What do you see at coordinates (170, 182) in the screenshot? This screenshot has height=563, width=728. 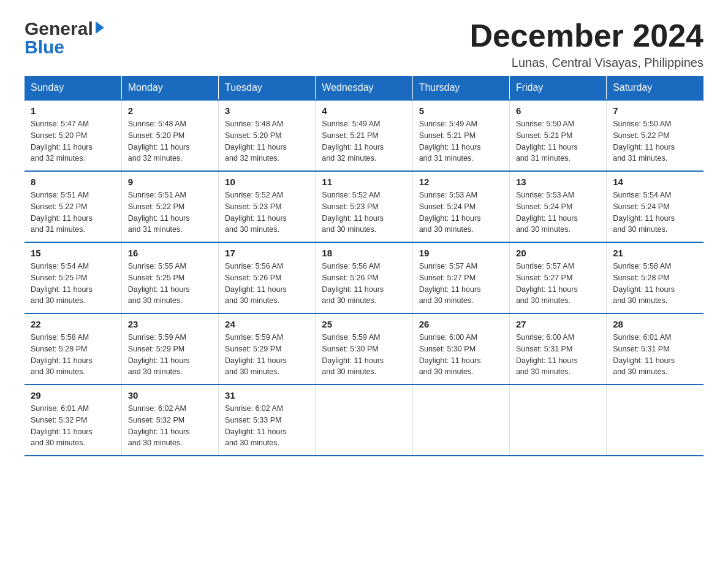 I see `day-number: 9` at bounding box center [170, 182].